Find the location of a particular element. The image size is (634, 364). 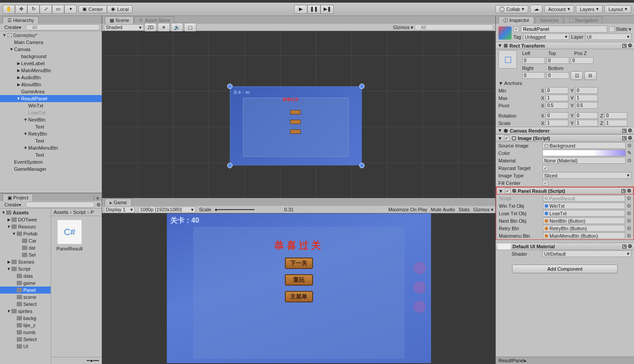

folder-item: numb is located at coordinates (26, 332).